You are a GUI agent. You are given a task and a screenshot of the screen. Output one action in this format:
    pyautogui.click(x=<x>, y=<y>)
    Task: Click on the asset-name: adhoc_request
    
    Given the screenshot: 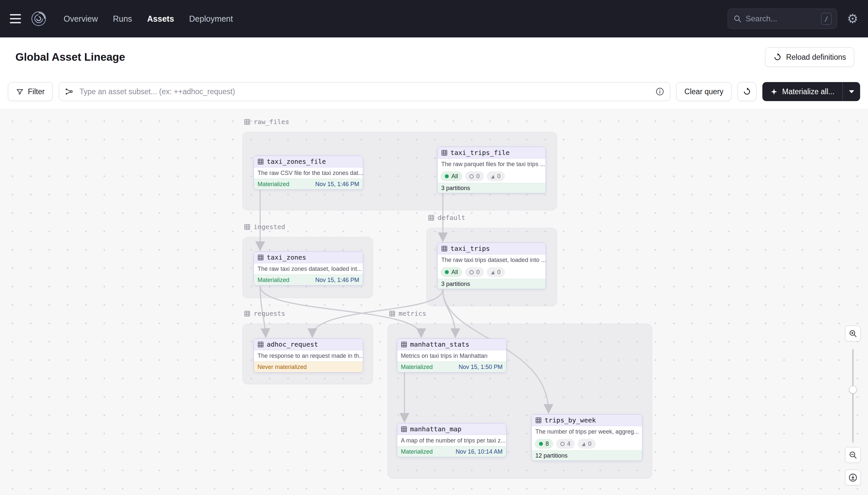 What is the action you would take?
    pyautogui.click(x=293, y=344)
    